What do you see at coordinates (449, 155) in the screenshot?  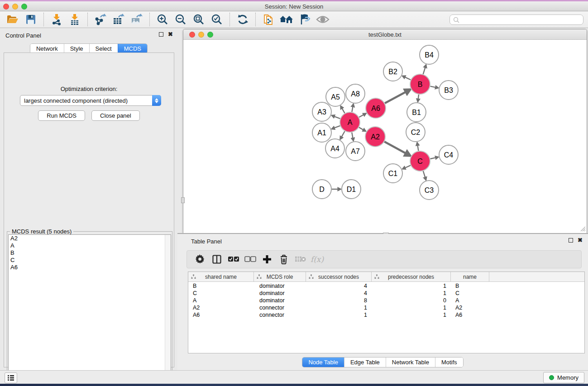 I see `graph-node-C4: C4` at bounding box center [449, 155].